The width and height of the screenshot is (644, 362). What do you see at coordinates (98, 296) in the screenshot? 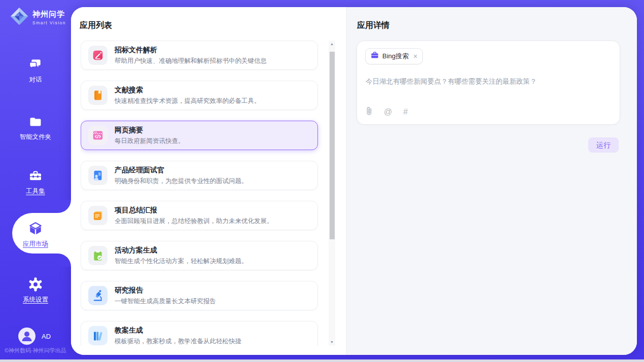
I see `microscope-icon` at bounding box center [98, 296].